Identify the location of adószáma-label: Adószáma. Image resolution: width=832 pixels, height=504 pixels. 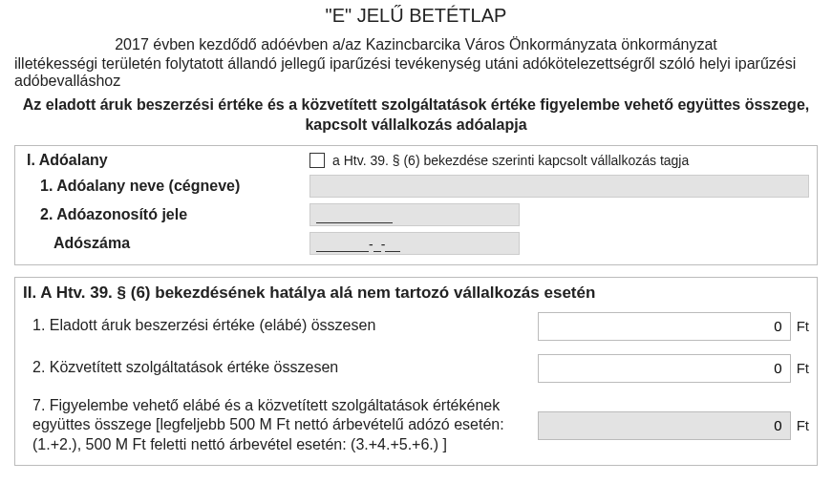
(166, 243).